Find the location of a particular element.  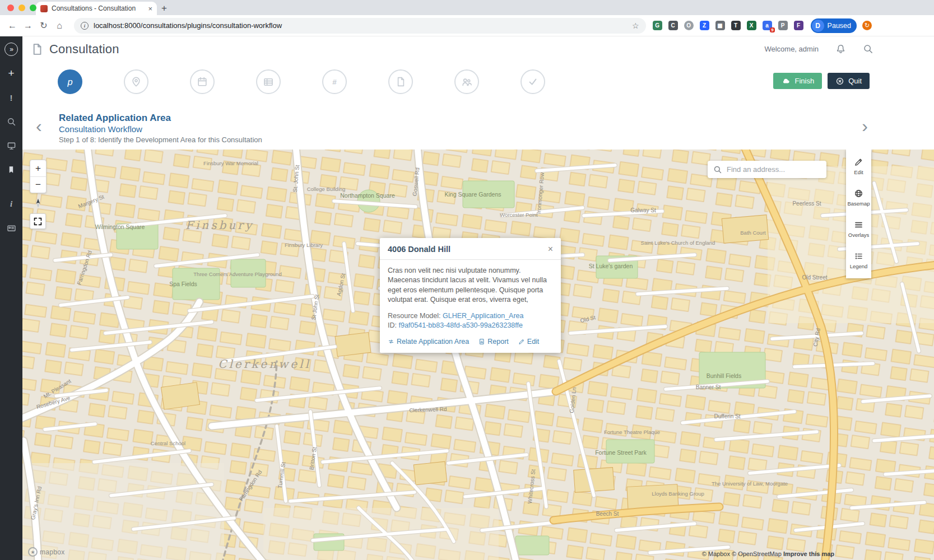

quit-button: Quit is located at coordinates (848, 81).